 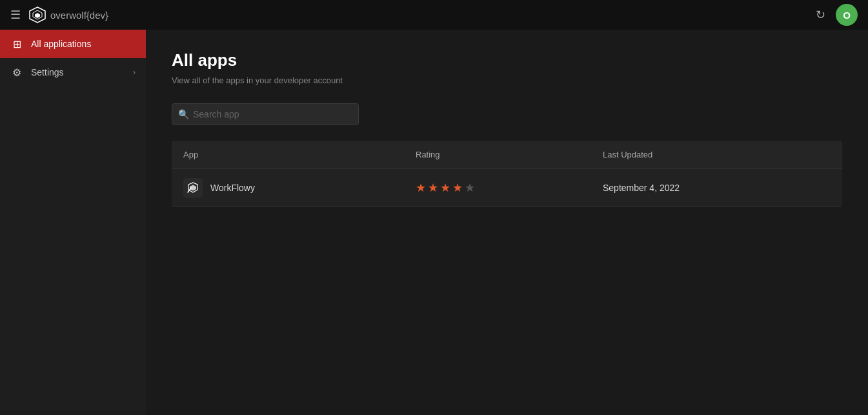 I want to click on stars-container: ★ ★ ★ ★ ★, so click(x=498, y=188).